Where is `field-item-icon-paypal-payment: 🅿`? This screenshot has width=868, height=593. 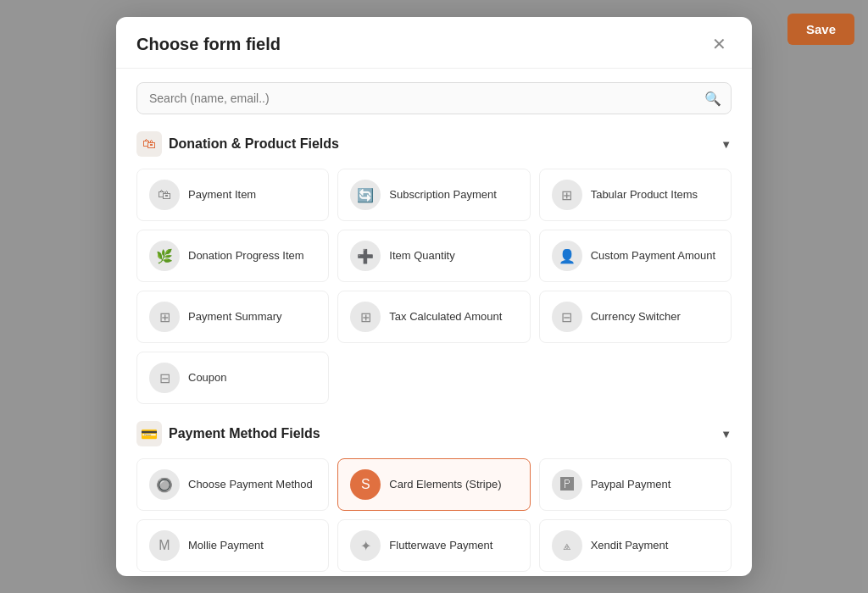
field-item-icon-paypal-payment: 🅿 is located at coordinates (567, 485).